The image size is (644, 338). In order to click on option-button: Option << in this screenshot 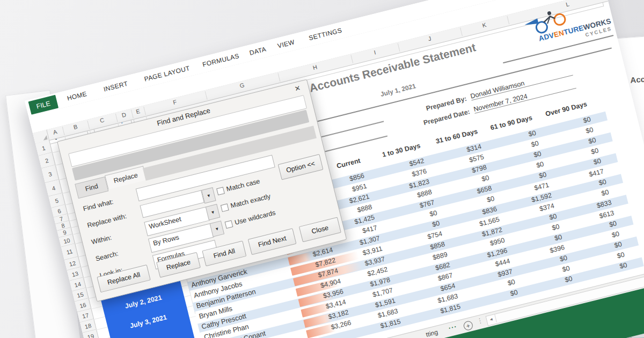, I will do `click(301, 167)`.